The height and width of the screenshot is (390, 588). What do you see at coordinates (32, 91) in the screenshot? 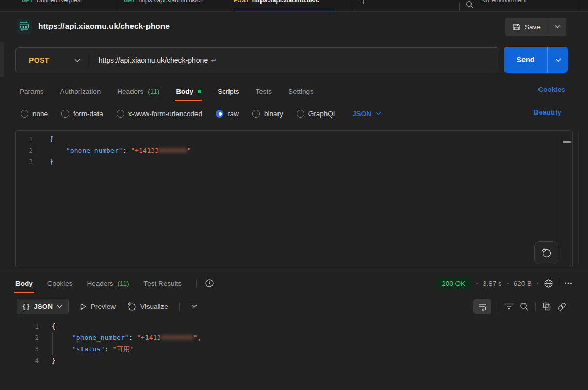
I see `tab-params: Params` at bounding box center [32, 91].